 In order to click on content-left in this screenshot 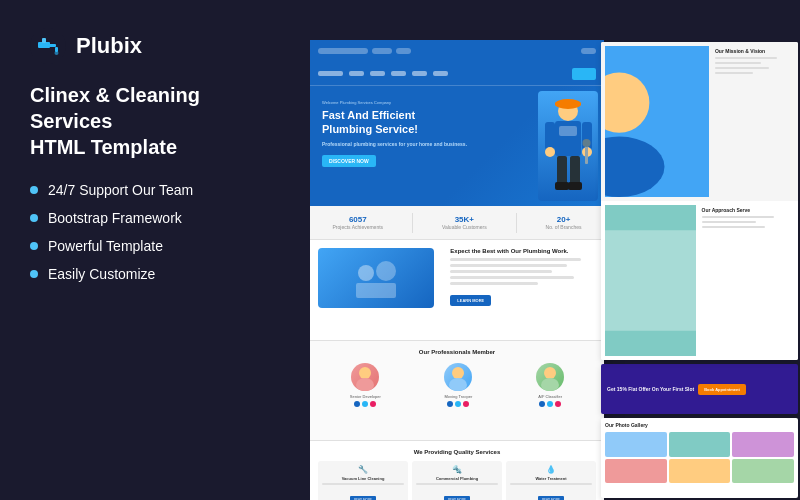, I will do `click(376, 290)`.